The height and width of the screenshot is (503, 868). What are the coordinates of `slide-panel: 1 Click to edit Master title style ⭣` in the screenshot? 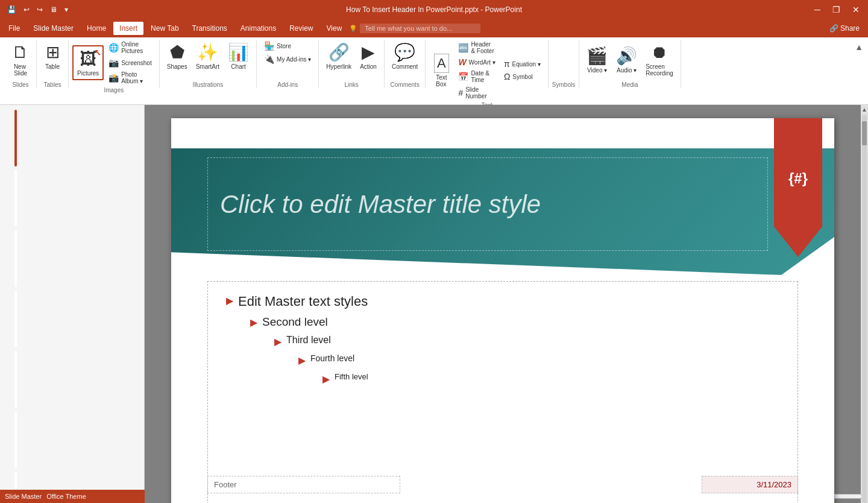 It's located at (72, 297).